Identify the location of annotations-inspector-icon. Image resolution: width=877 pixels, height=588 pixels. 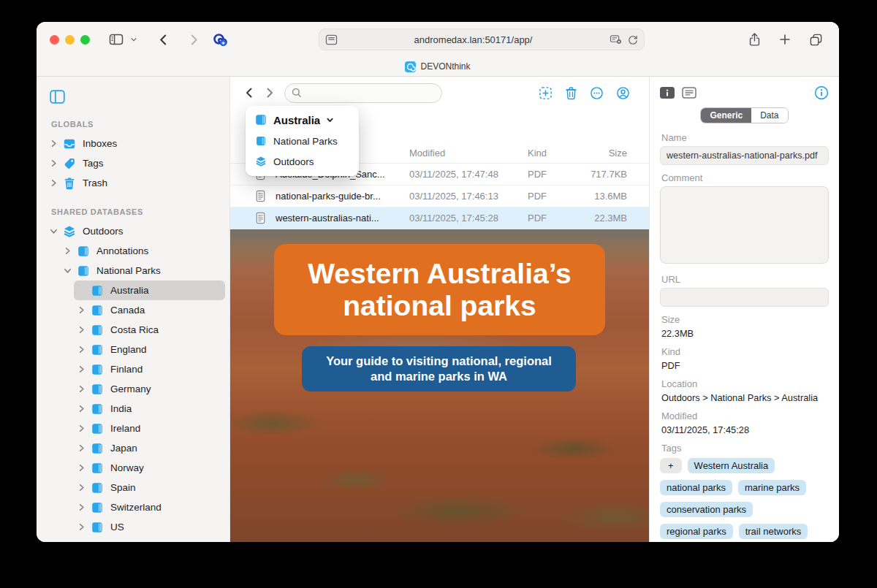
(689, 93).